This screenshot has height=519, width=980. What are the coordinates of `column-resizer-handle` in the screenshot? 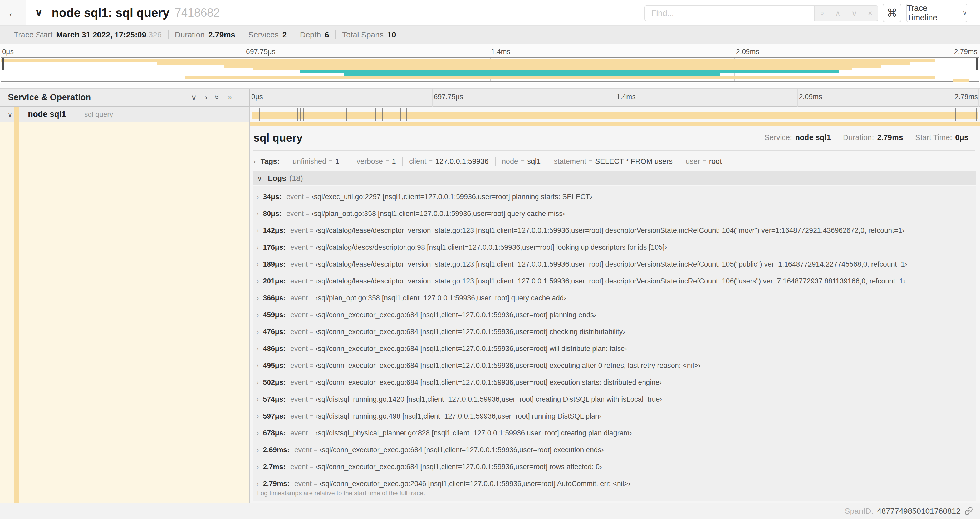 It's located at (247, 102).